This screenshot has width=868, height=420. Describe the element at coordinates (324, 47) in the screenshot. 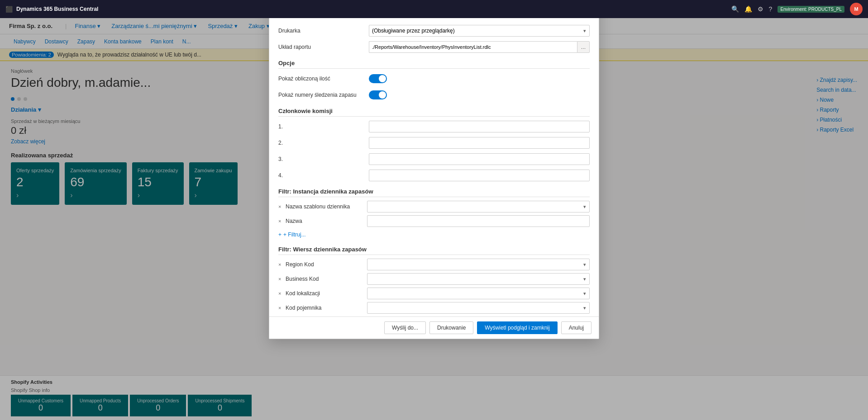

I see `uklad-label: Układ raportu` at that location.